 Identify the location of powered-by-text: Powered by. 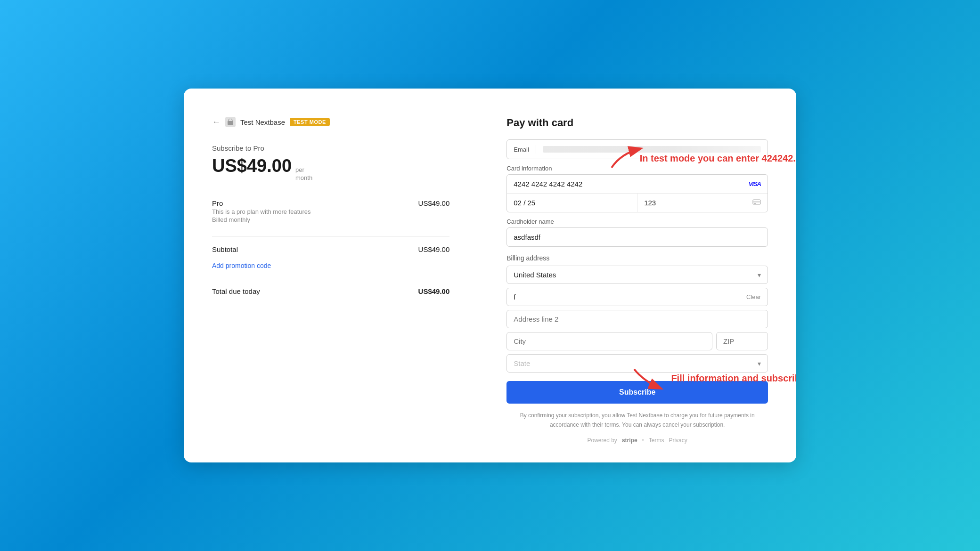
(602, 440).